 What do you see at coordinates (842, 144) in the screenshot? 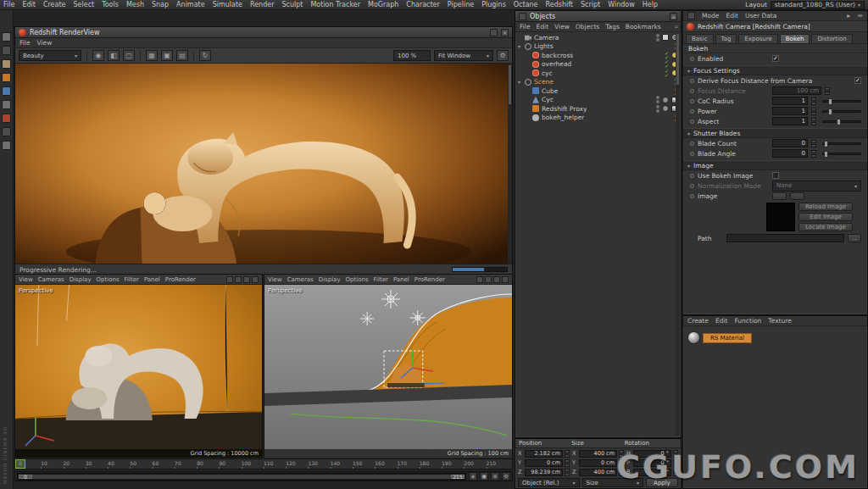
I see `blade-count-slider` at bounding box center [842, 144].